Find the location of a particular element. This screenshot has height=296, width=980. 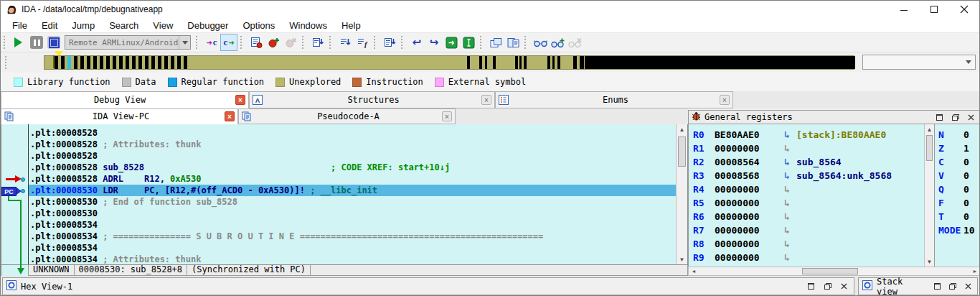

flag-row: F0 is located at coordinates (957, 203).